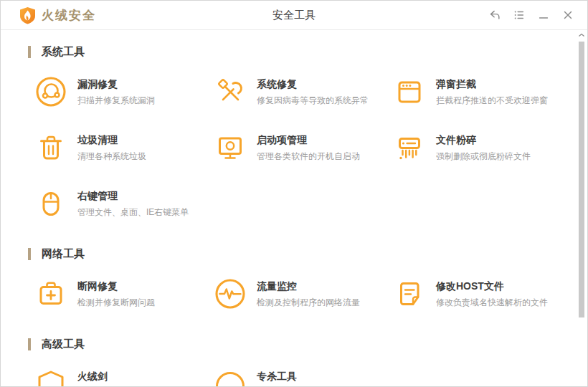  What do you see at coordinates (313, 100) in the screenshot?
I see `tool-desc: 修复因病毒等导致的系统异常` at bounding box center [313, 100].